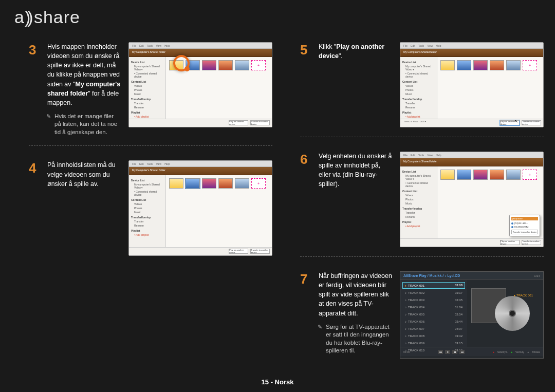 The height and width of the screenshot is (392, 555). I want to click on transfer-button: Transfer to another device, so click(260, 123).